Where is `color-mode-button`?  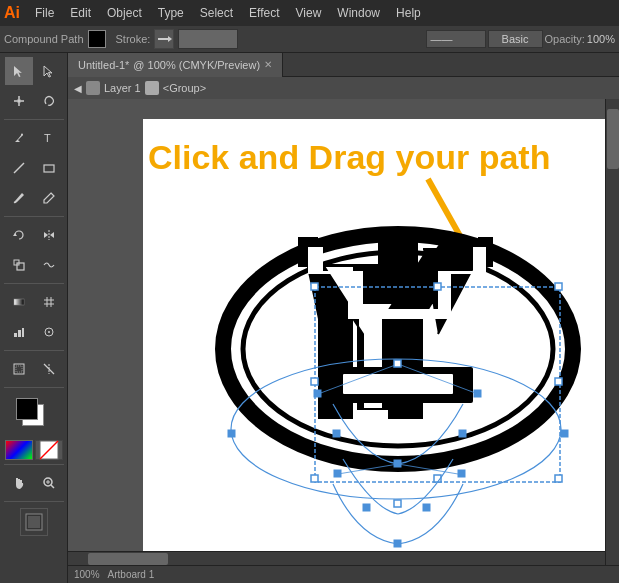
color-mode-button is located at coordinates (19, 450).